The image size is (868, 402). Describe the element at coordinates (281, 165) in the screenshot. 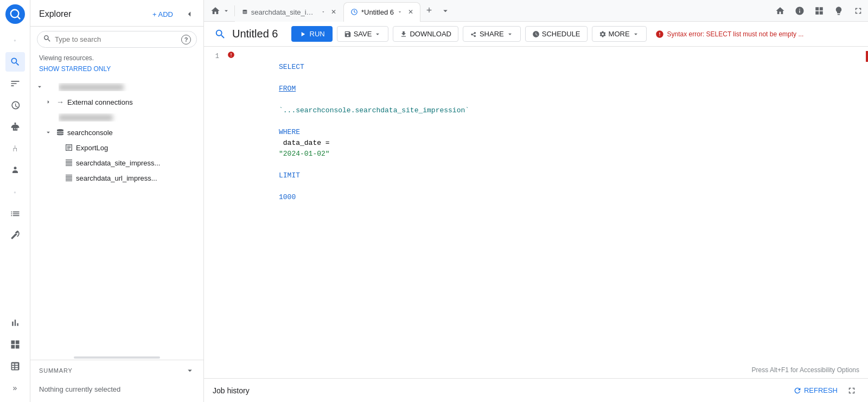

I see `code-space5` at that location.